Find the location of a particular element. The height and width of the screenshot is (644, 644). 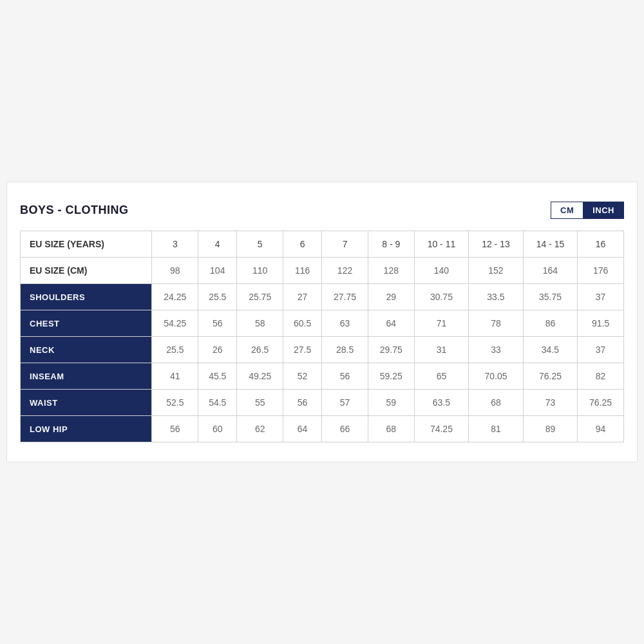

table-cell: 89 is located at coordinates (550, 429).